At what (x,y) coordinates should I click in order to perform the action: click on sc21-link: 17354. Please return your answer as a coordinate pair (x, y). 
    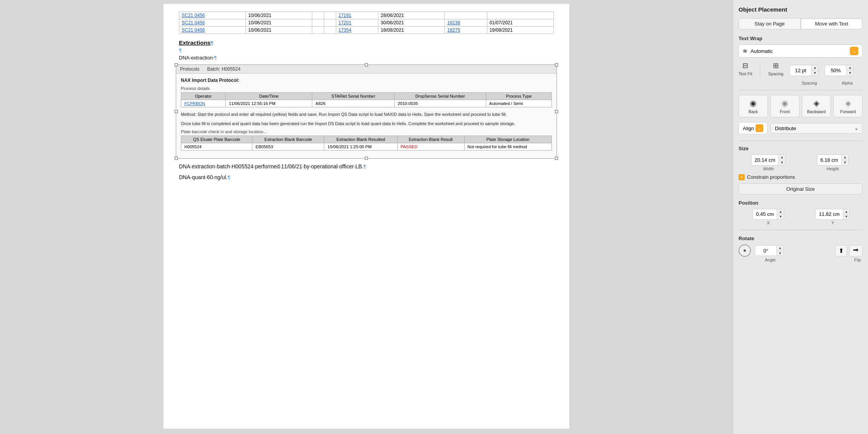
    Looking at the image, I should click on (345, 30).